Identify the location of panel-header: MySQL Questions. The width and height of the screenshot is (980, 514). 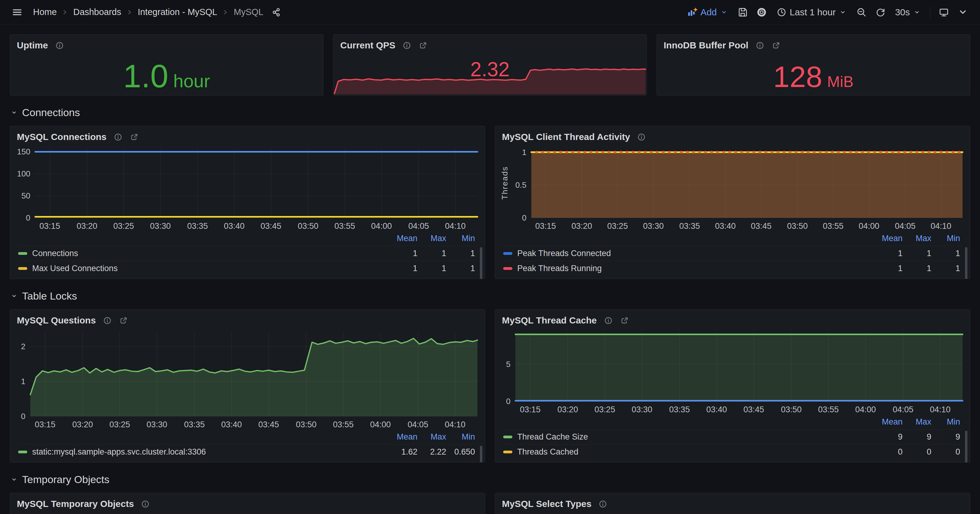
(247, 319).